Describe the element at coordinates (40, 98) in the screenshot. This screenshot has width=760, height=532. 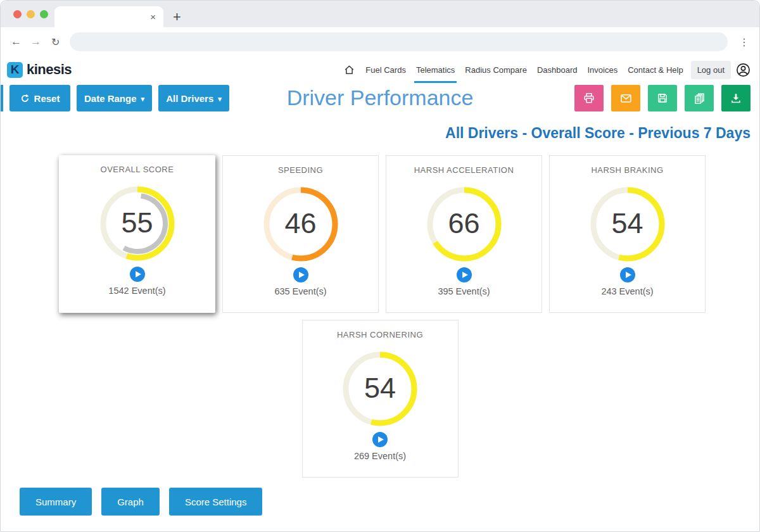
I see `reset-button: Reset` at that location.